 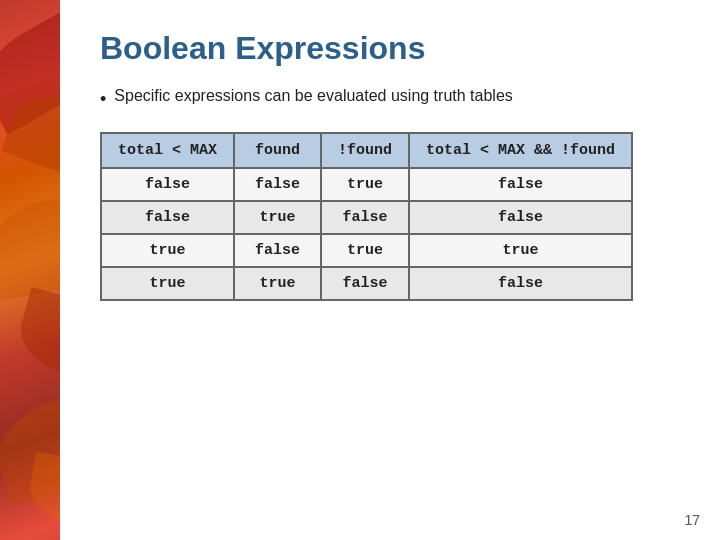 What do you see at coordinates (520, 150) in the screenshot?
I see `col-header-4: total < MAX && !found` at bounding box center [520, 150].